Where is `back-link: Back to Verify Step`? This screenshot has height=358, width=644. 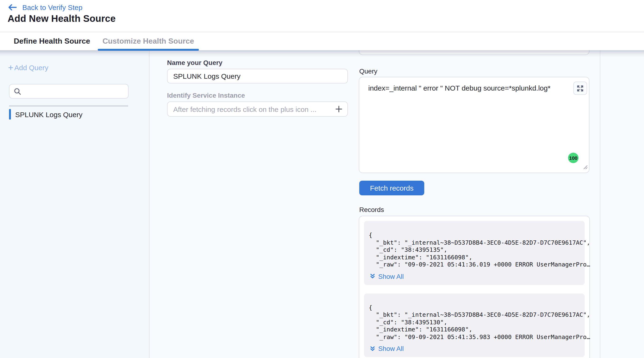
back-link: Back to Verify Step is located at coordinates (45, 7).